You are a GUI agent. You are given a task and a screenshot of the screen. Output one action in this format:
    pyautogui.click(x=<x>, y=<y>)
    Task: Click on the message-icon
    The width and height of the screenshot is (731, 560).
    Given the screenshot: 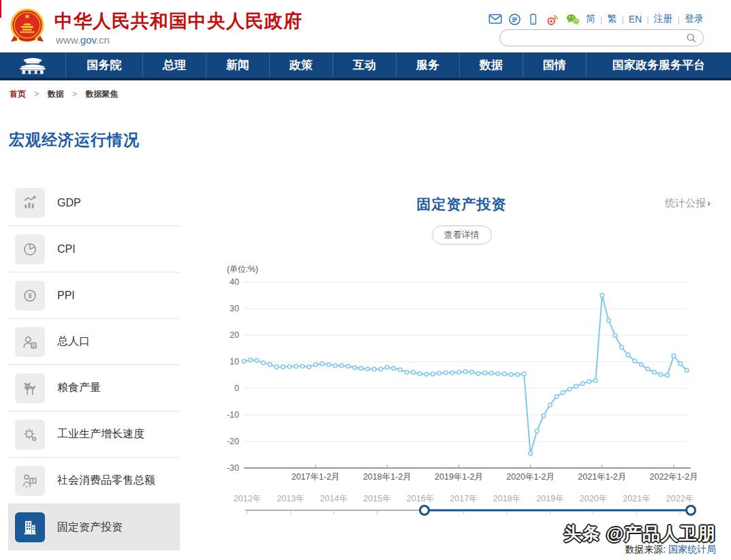 What is the action you would take?
    pyautogui.click(x=515, y=19)
    